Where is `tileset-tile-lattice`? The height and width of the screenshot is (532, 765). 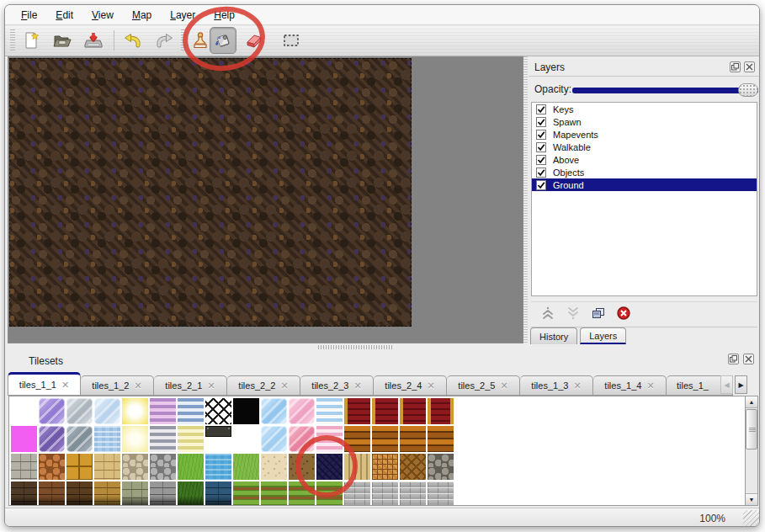 tileset-tile-lattice is located at coordinates (219, 411).